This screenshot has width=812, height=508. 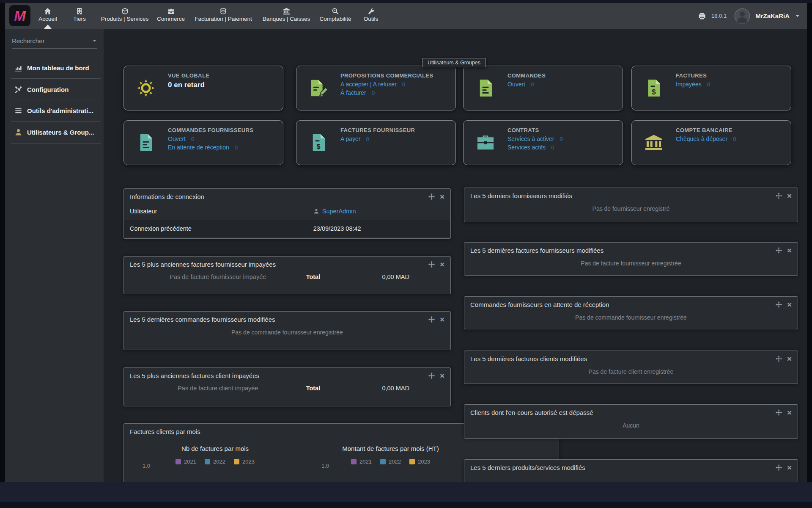 I want to click on legend-swatch-2021, so click(x=354, y=461).